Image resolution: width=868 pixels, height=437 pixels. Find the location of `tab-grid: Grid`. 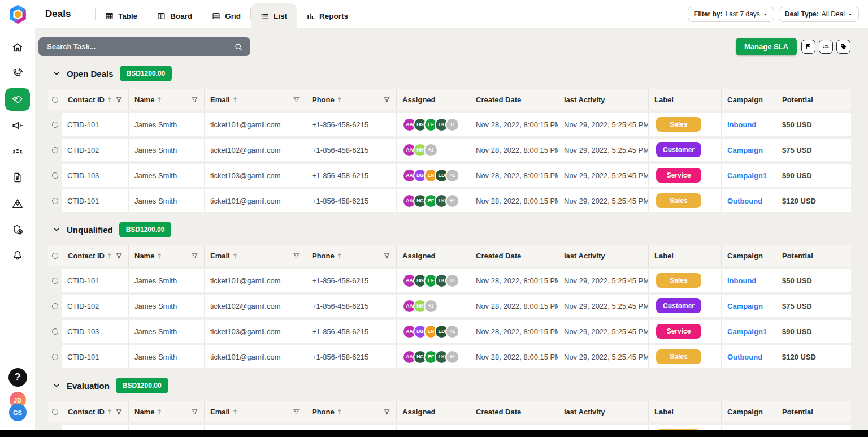

tab-grid: Grid is located at coordinates (226, 16).